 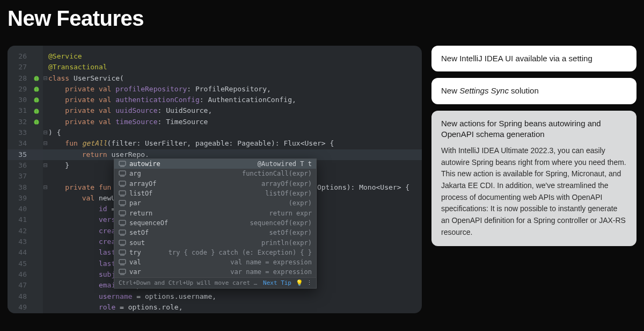 What do you see at coordinates (215, 100) in the screenshot?
I see `code-line: 30 private val authenticationConfig: Aut…` at bounding box center [215, 100].